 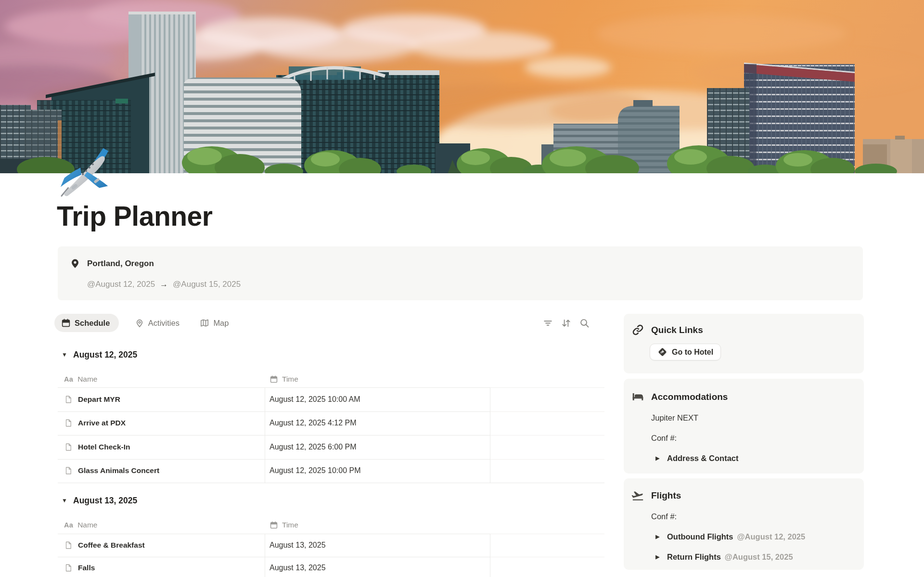 What do you see at coordinates (744, 426) in the screenshot?
I see `accommodations-card: Accommodations Jupiter NEXT Conf #: ▶ Ad…` at bounding box center [744, 426].